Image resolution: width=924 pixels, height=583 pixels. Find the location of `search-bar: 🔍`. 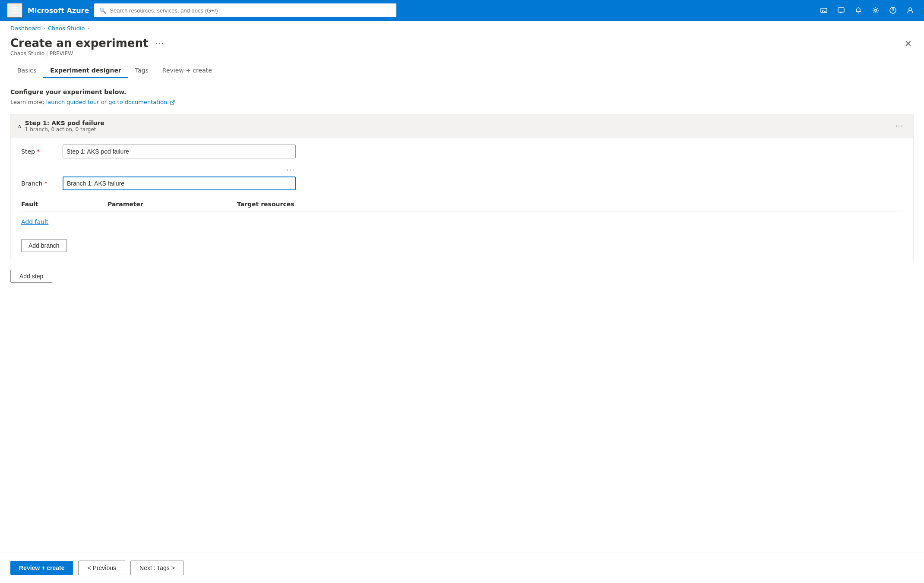

search-bar: 🔍 is located at coordinates (245, 10).